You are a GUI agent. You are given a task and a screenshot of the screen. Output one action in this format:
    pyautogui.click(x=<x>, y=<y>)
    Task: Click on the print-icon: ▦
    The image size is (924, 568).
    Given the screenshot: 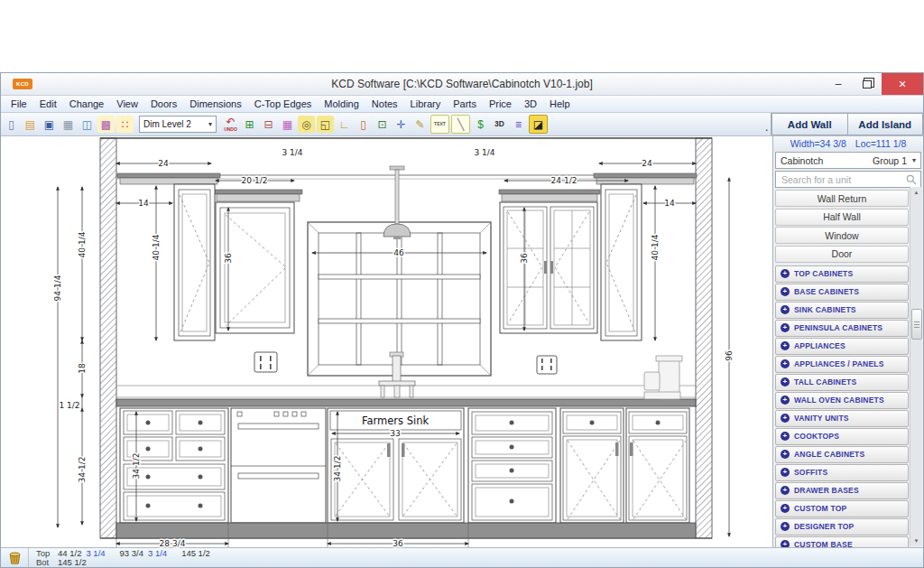 What is the action you would take?
    pyautogui.click(x=69, y=125)
    